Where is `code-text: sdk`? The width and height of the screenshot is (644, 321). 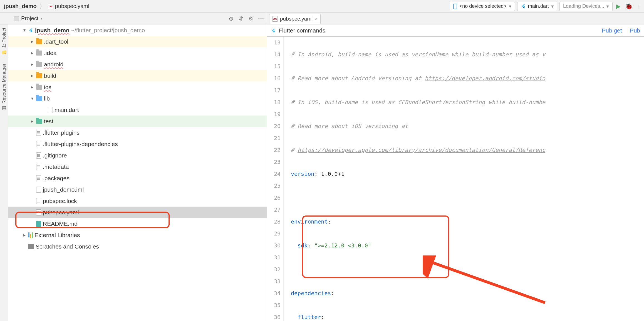 code-text: sdk is located at coordinates (303, 245).